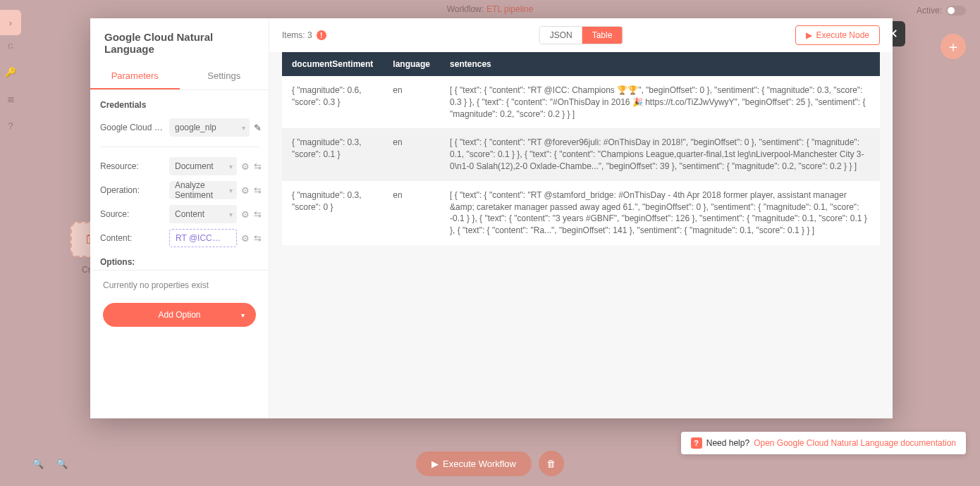  I want to click on view-toggle: JSON Table, so click(581, 35).